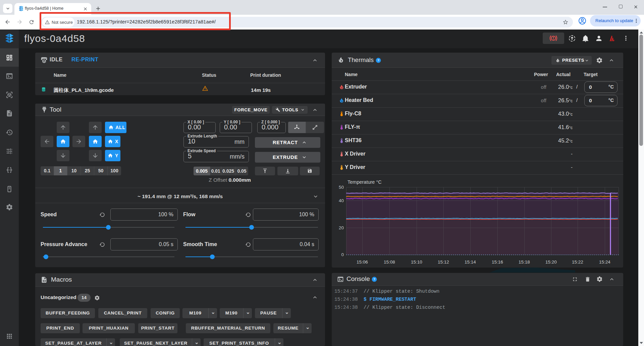 This screenshot has width=644, height=346. Describe the element at coordinates (470, 262) in the screenshot. I see `svg-text: 15:14` at that location.